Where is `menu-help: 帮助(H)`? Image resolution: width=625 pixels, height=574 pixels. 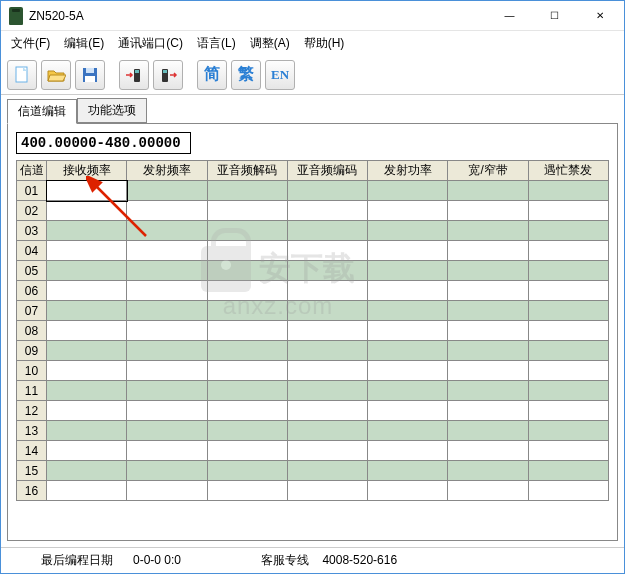
menu-help: 帮助(H) is located at coordinates (324, 44).